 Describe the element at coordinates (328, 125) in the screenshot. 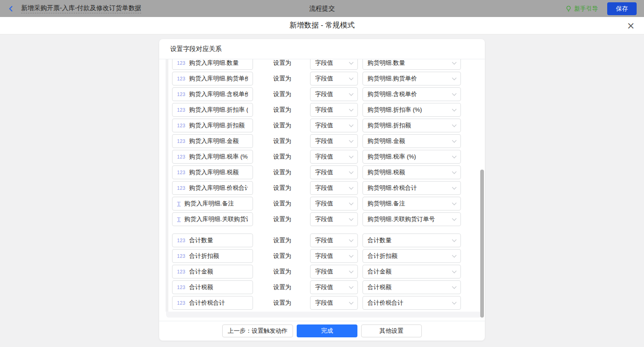

I see `mapping-row: 123 购货入库明细.折扣额 设置为 字段值 购货明细.折扣额` at that location.